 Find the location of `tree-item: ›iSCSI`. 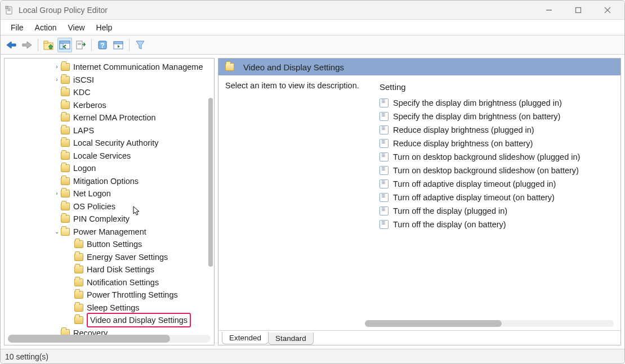

tree-item: ›iSCSI is located at coordinates (109, 80).